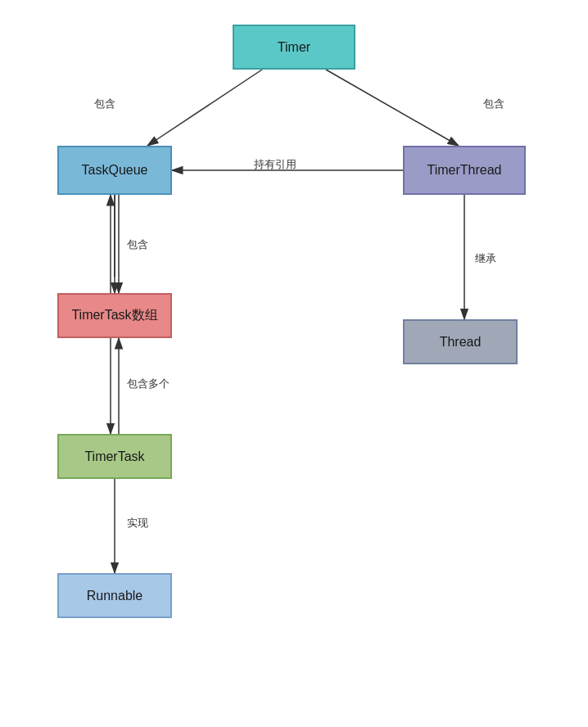  What do you see at coordinates (138, 245) in the screenshot?
I see `label-taskqueue-timertaskarray: 包含` at bounding box center [138, 245].